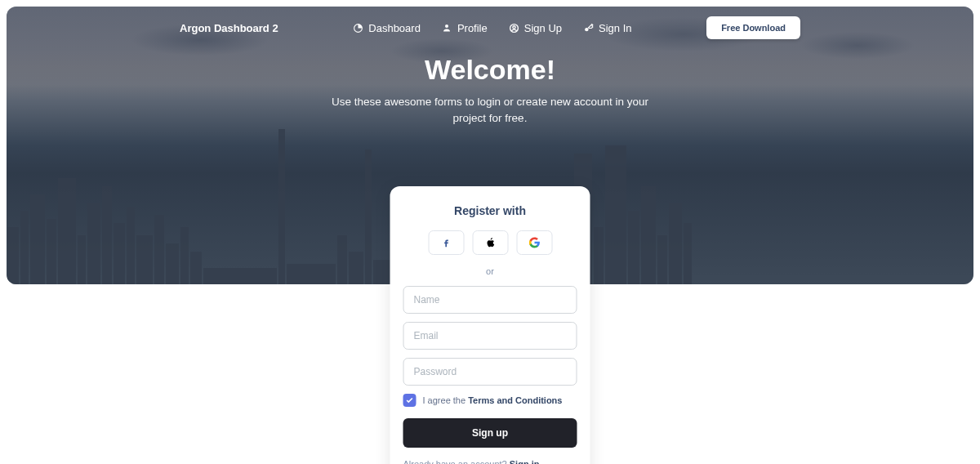  What do you see at coordinates (536, 28) in the screenshot?
I see `nav-link-signup: Sign Up` at bounding box center [536, 28].